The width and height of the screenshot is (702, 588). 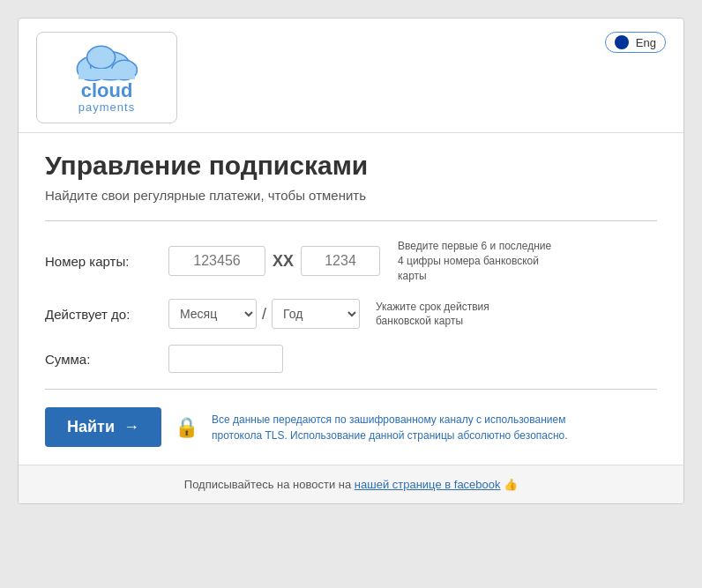 What do you see at coordinates (226, 359) in the screenshot?
I see `amount-input` at bounding box center [226, 359].